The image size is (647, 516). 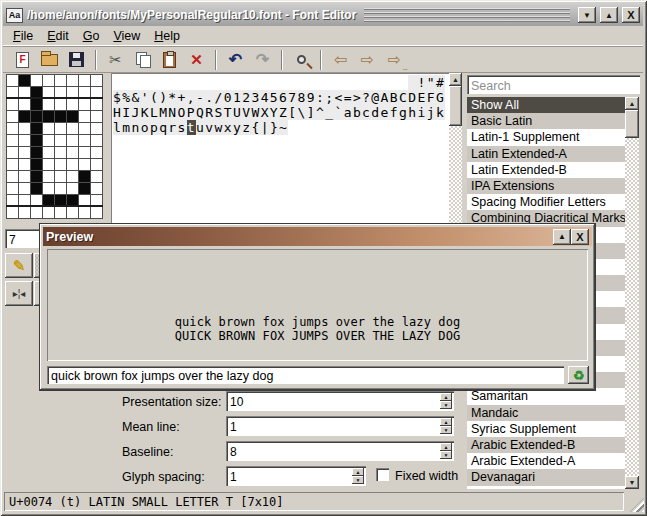 I want to click on search-input, so click(x=554, y=84).